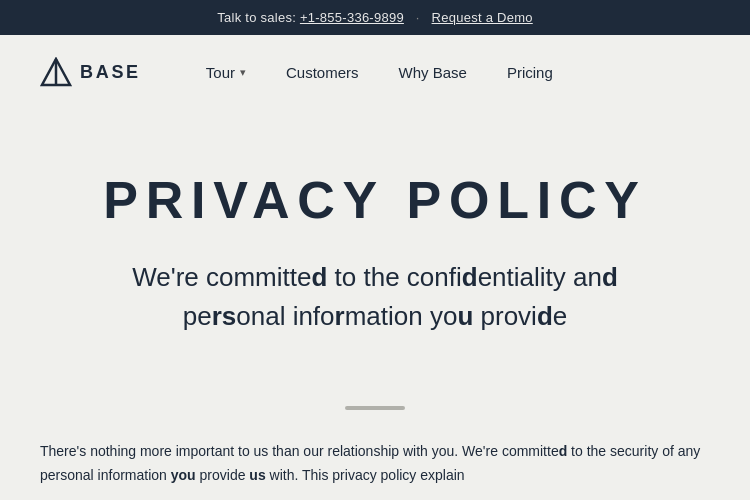  I want to click on nav-pricing-label: Pricing, so click(530, 72).